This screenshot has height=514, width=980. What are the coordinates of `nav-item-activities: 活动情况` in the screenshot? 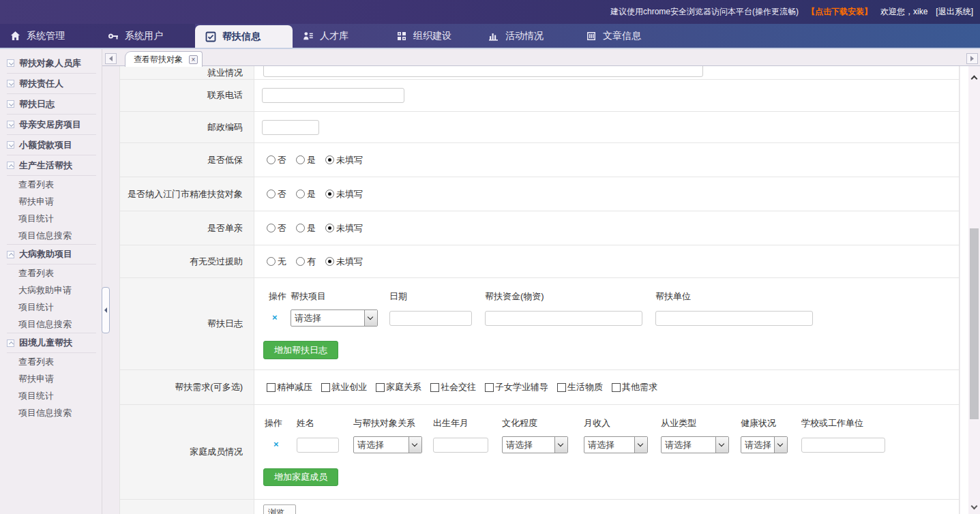 It's located at (526, 35).